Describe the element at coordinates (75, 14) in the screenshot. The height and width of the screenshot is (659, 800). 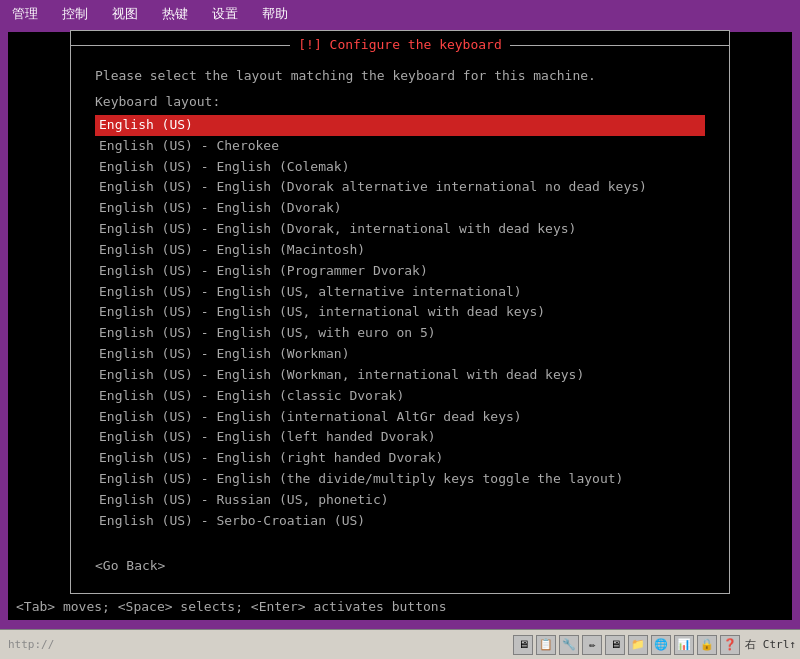
I see `menu-control: 控制` at that location.